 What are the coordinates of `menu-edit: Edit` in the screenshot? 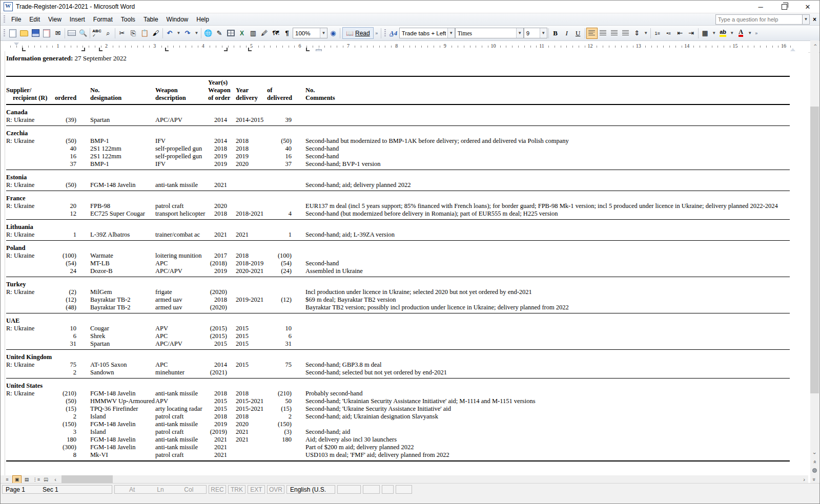 It's located at (35, 19).